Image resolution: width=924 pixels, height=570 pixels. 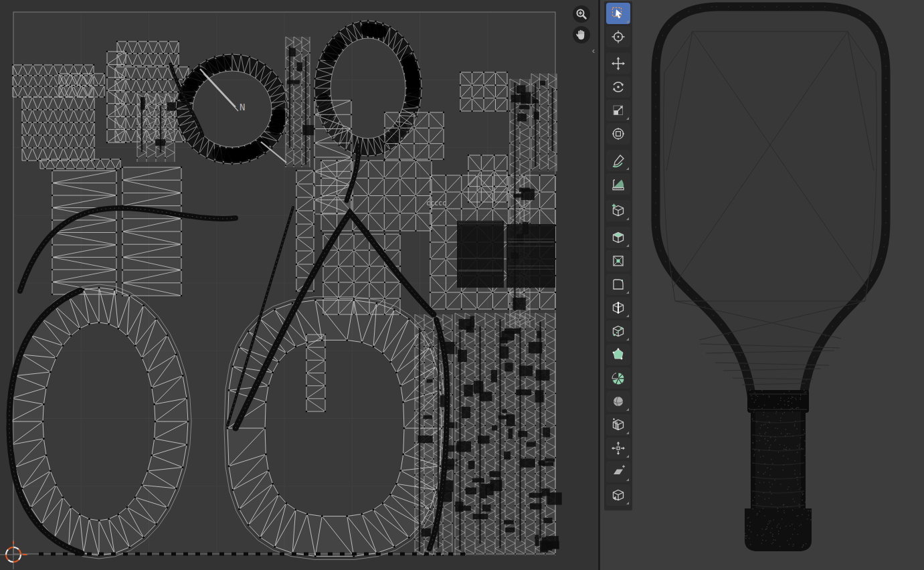 I want to click on tool-button-move, so click(x=618, y=64).